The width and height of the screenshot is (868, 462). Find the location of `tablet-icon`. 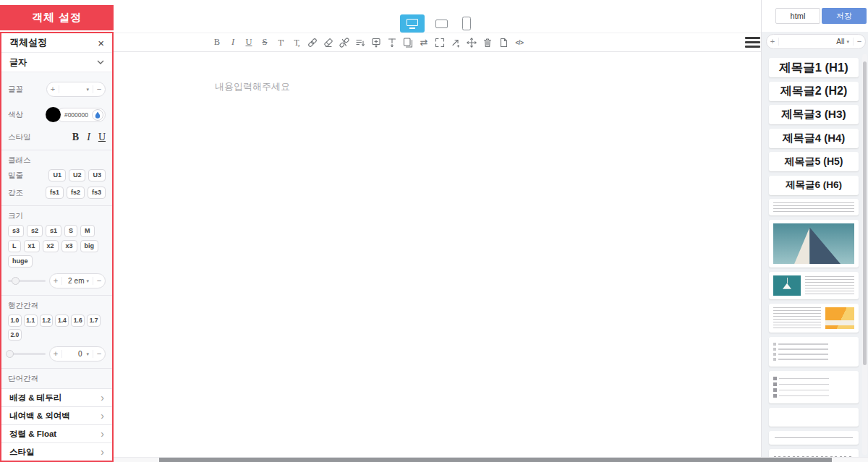

tablet-icon is located at coordinates (441, 24).